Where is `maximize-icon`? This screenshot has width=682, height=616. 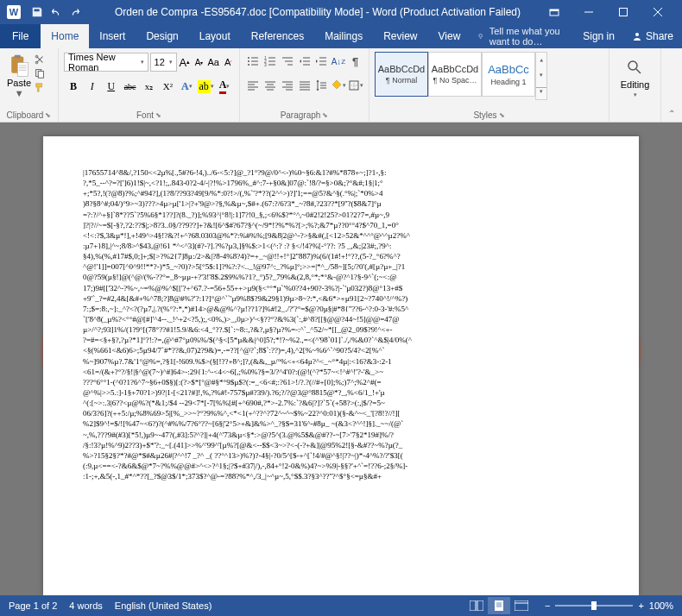
maximize-icon is located at coordinates (623, 12).